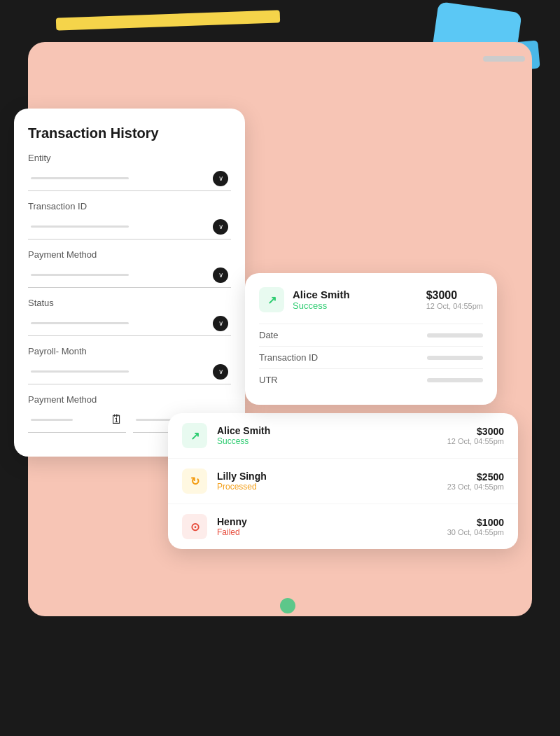 The image size is (560, 736). Describe the element at coordinates (80, 371) in the screenshot. I see `payroll-month-dropdown-line` at that location.